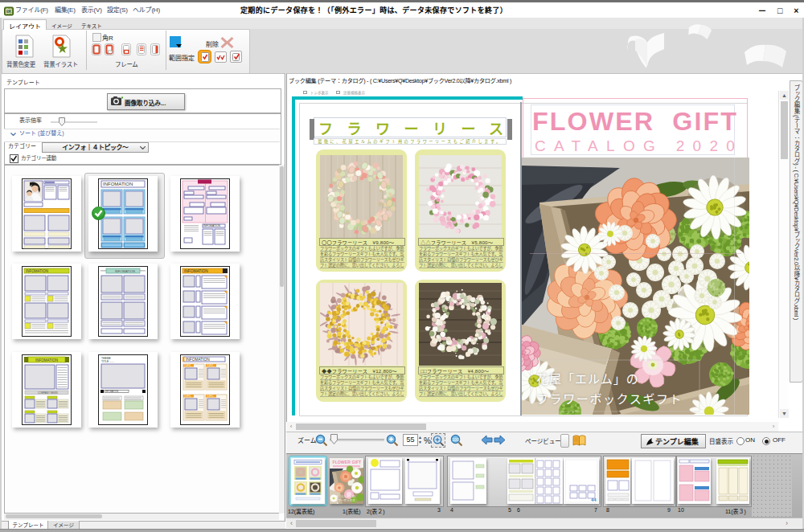 The width and height of the screenshot is (804, 532). Describe the element at coordinates (347, 462) in the screenshot. I see `svg-text: FLOWER GIFT` at that location.